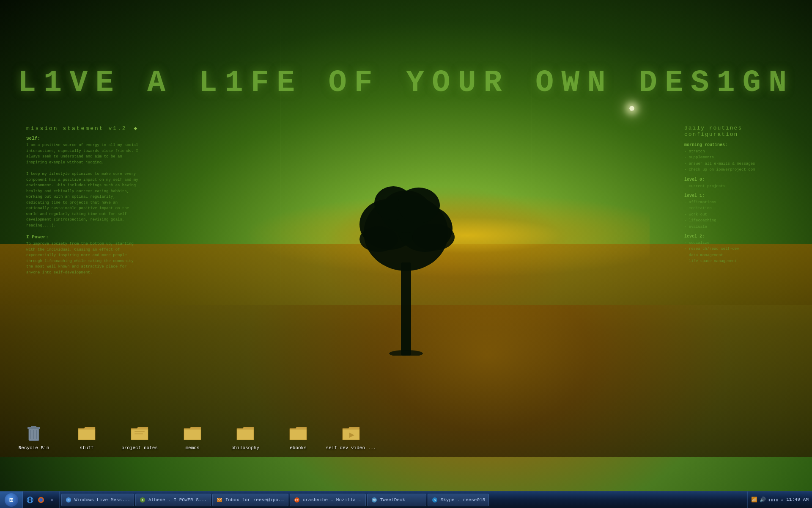 Image resolution: width=812 pixels, height=508 pixels. What do you see at coordinates (735, 186) in the screenshot?
I see `routines-level0-list: - current projects` at bounding box center [735, 186].